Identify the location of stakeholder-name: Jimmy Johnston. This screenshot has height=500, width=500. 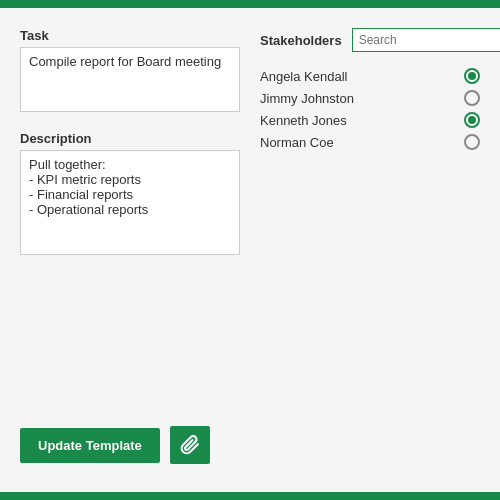
(307, 98).